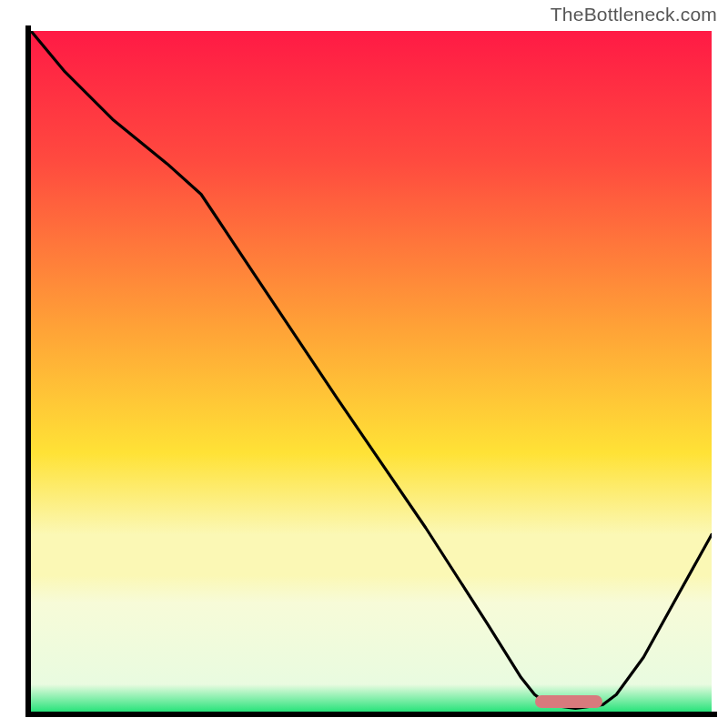 This screenshot has width=728, height=728. What do you see at coordinates (570, 702) in the screenshot?
I see `optimal-range-marker` at bounding box center [570, 702].